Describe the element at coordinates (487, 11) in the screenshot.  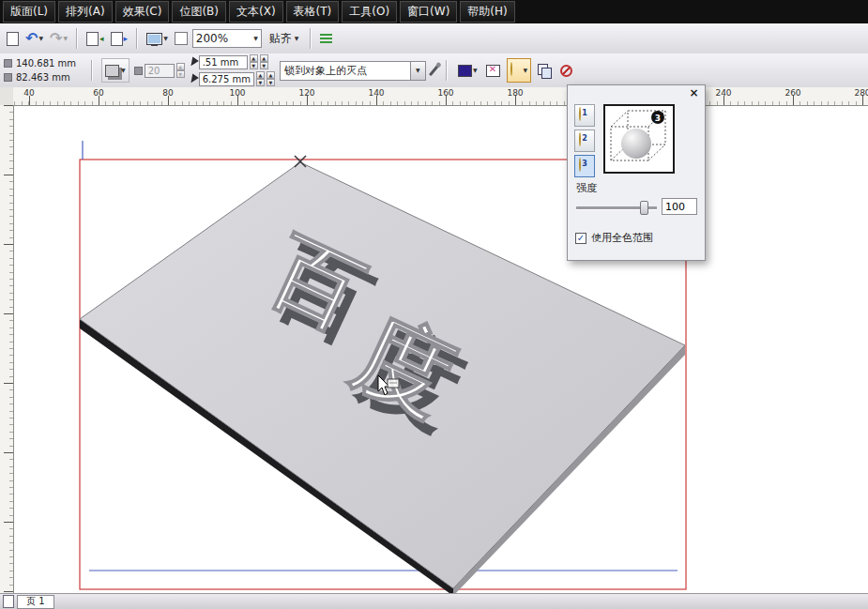
I see `menu-help: 帮助(H)` at that location.